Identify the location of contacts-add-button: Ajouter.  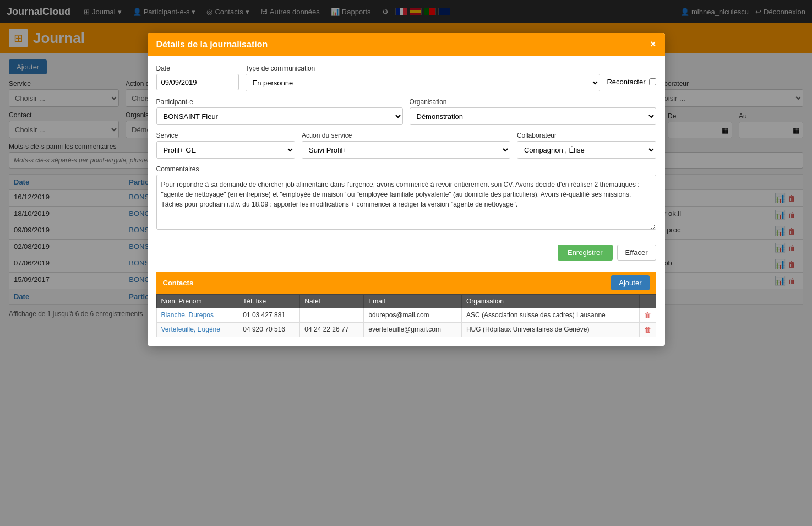
(630, 283).